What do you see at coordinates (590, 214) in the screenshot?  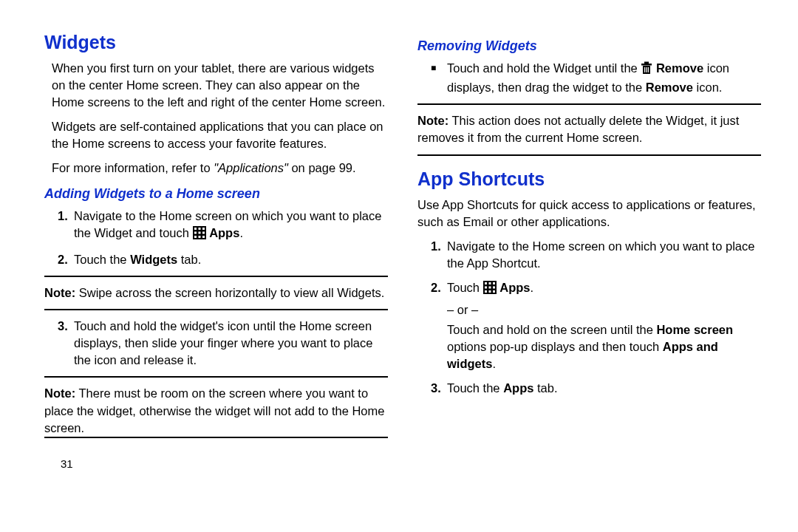 I see `app-shortcuts-intro: Use App Shortcuts for quick access to ap…` at bounding box center [590, 214].